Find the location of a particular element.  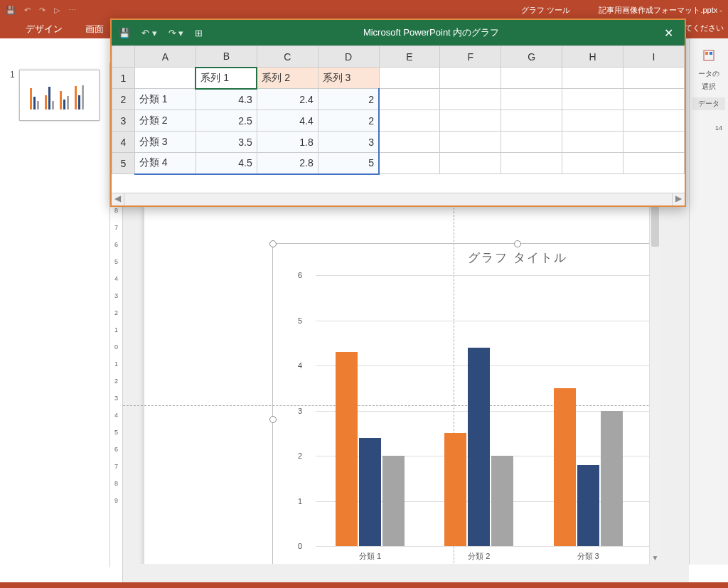

cell: 系列 3 is located at coordinates (348, 78).